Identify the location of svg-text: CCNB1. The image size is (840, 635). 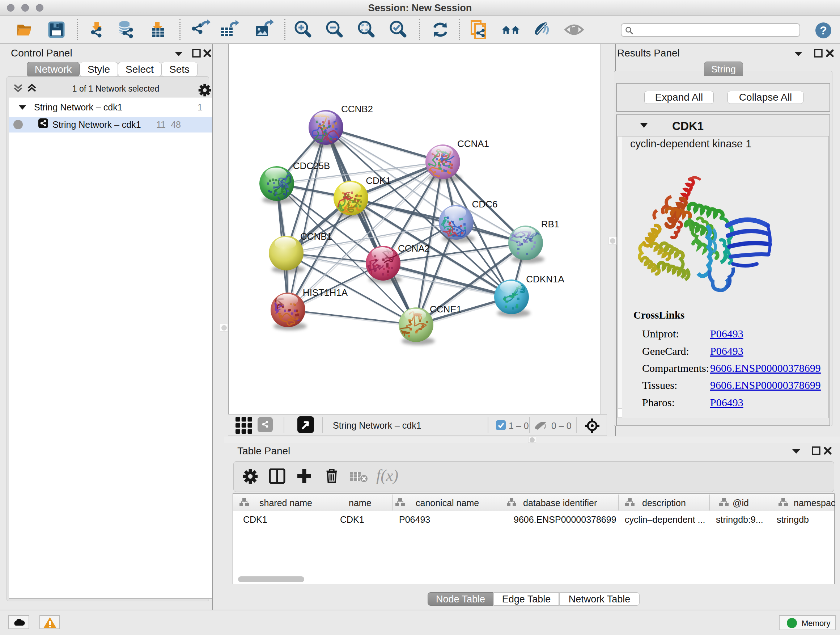
(316, 236).